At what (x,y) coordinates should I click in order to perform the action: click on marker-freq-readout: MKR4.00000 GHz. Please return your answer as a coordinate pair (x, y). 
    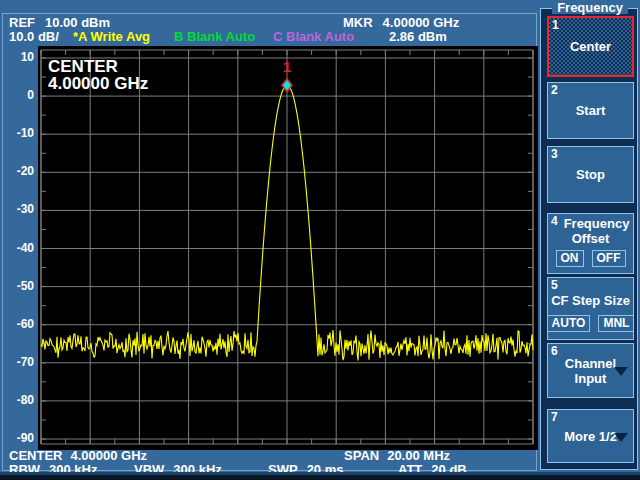
    Looking at the image, I should click on (401, 22).